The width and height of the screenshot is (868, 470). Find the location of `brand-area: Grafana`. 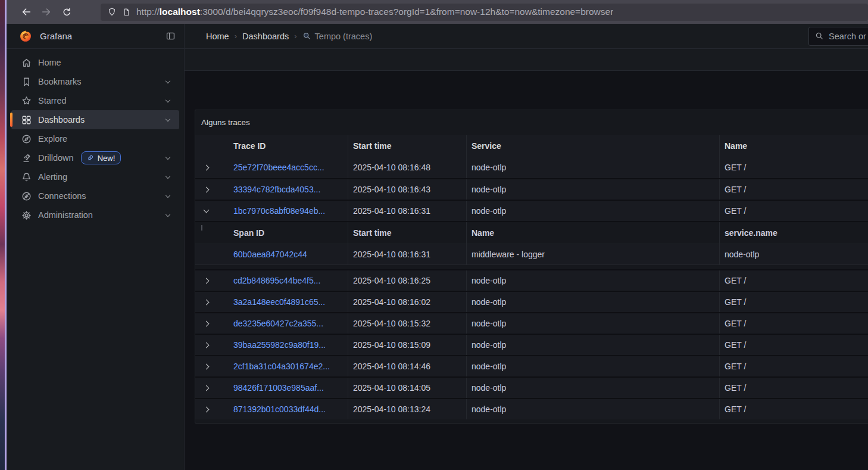

brand-area: Grafana is located at coordinates (95, 36).